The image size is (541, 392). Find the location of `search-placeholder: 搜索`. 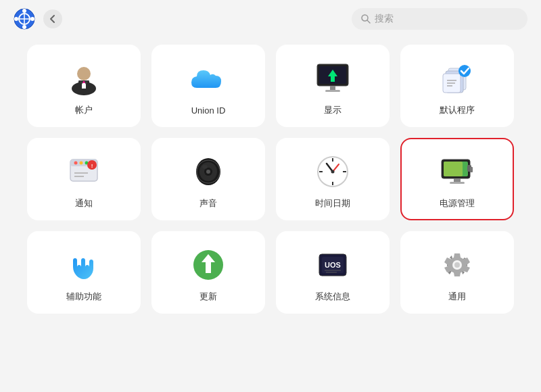

search-placeholder: 搜索 is located at coordinates (384, 19).